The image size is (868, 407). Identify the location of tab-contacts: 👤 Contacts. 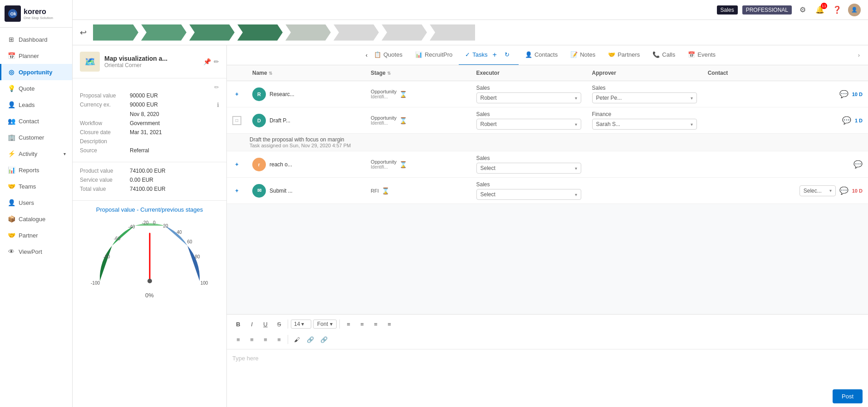
(541, 55).